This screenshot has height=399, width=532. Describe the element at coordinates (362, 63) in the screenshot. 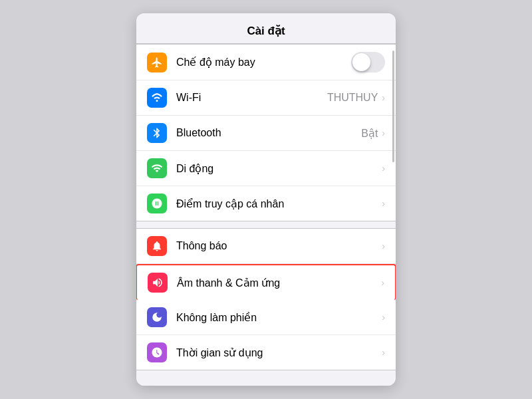

I see `toggle-knob` at that location.